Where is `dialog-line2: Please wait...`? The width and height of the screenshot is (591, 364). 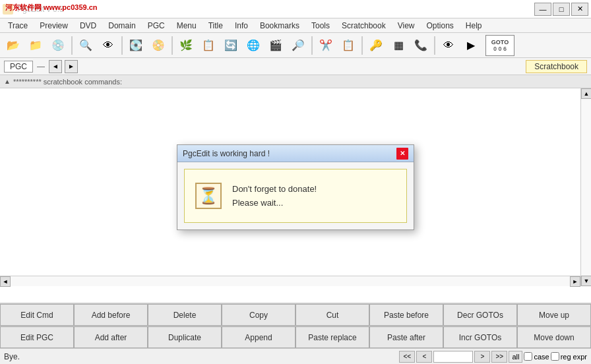
dialog-line2: Please wait... is located at coordinates (274, 203).